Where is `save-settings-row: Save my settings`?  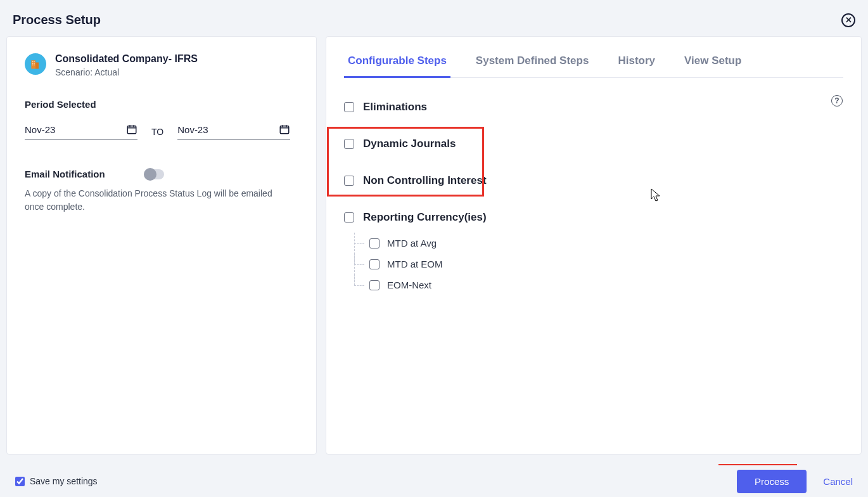 save-settings-row: Save my settings is located at coordinates (56, 481).